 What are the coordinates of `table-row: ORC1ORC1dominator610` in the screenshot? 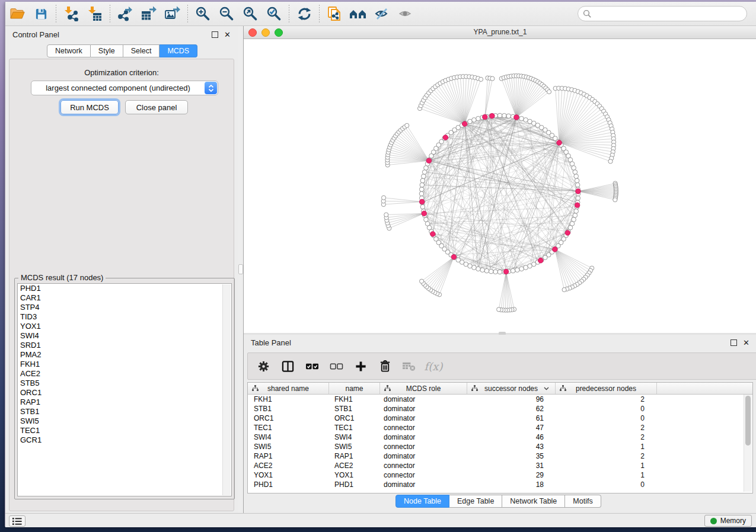 It's located at (500, 418).